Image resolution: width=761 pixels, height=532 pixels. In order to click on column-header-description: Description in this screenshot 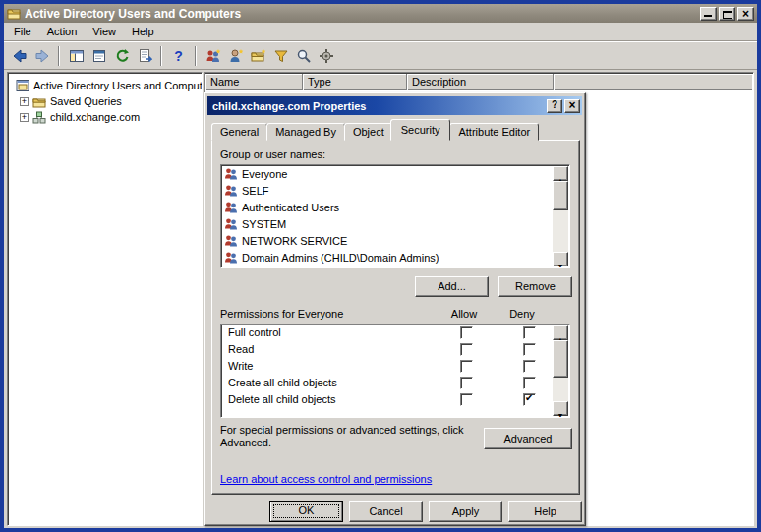, I will do `click(480, 83)`.